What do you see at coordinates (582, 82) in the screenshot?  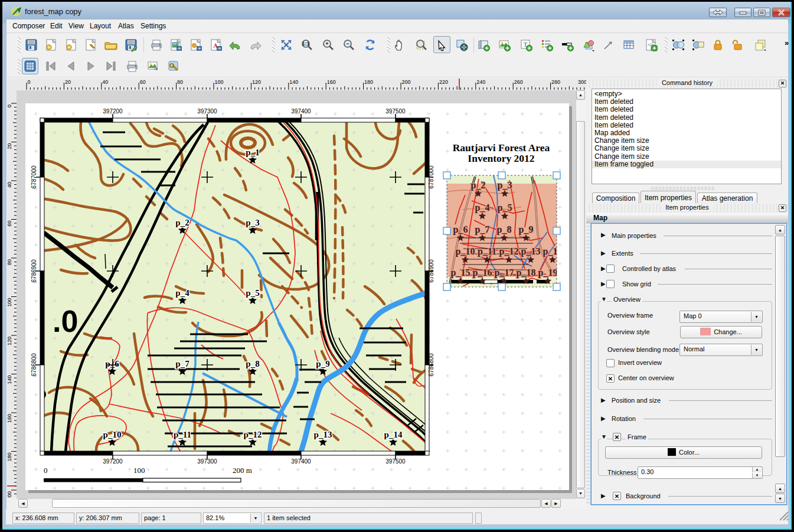 I see `svg-text: 300` at bounding box center [582, 82].